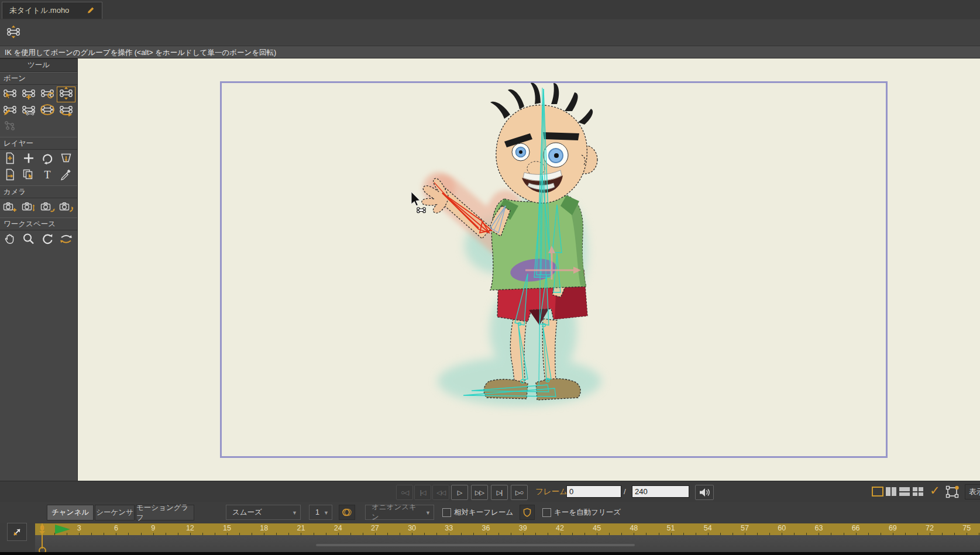  Describe the element at coordinates (321, 512) in the screenshot. I see `step-dropdown: 1 ▼` at that location.